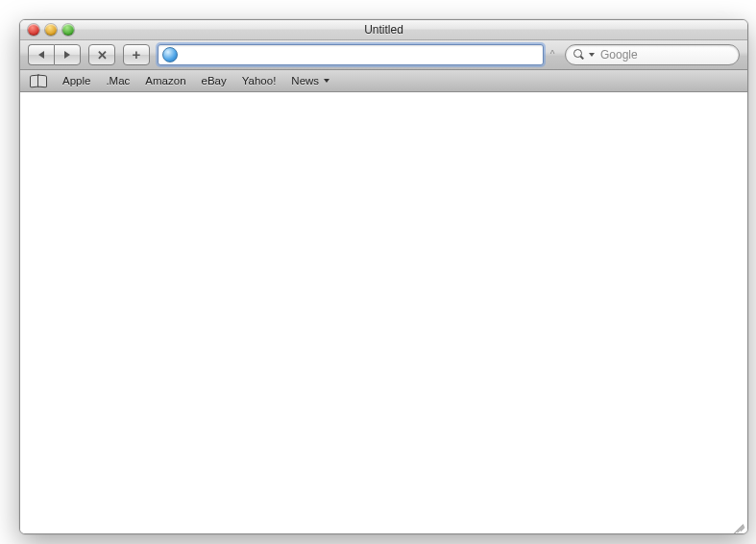 The width and height of the screenshot is (756, 544). I want to click on bookmark-item-apple: Apple, so click(77, 81).